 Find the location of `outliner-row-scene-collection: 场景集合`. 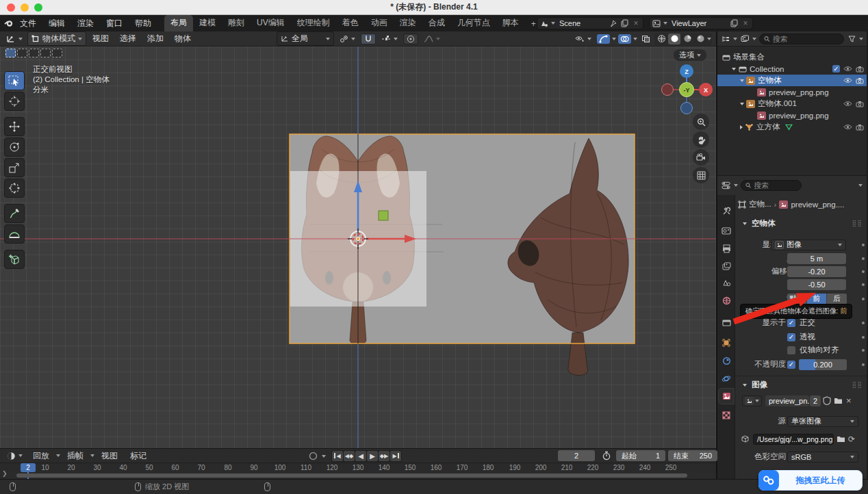

outliner-row-scene-collection: 场景集合 is located at coordinates (792, 57).